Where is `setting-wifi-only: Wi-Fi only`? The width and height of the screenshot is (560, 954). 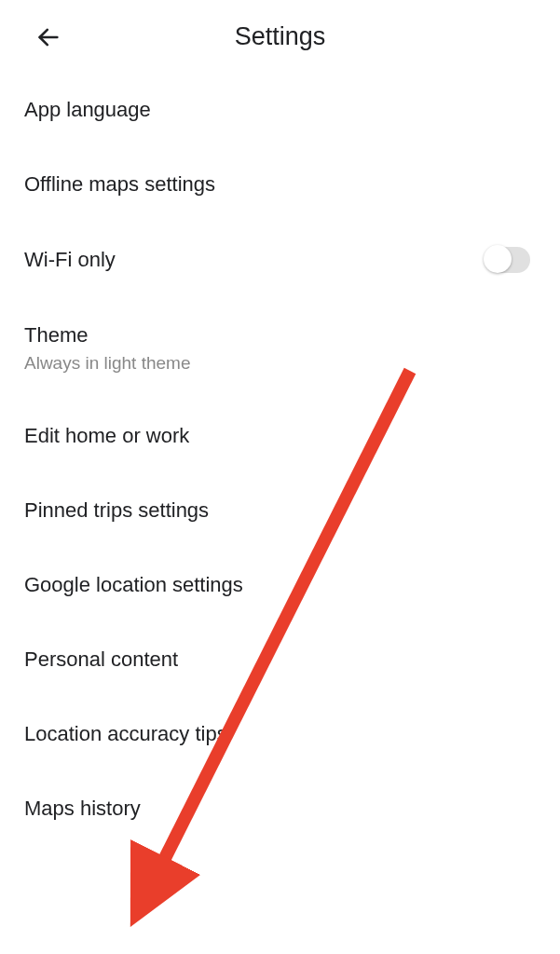 setting-wifi-only: Wi-Fi only is located at coordinates (280, 260).